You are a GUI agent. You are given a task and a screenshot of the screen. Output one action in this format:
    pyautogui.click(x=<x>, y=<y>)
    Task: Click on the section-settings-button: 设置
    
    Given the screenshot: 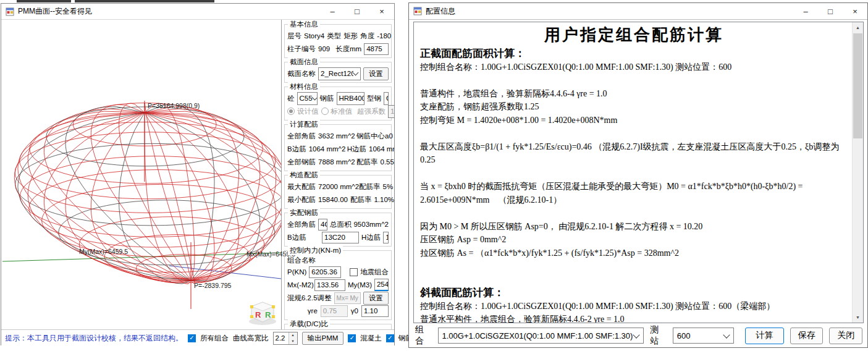 What is the action you would take?
    pyautogui.click(x=376, y=74)
    